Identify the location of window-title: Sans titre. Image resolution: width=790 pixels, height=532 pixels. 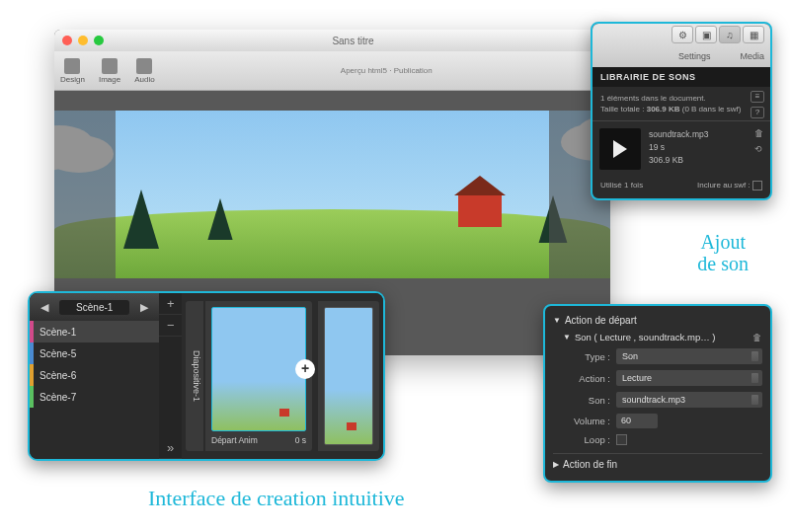
(354, 41).